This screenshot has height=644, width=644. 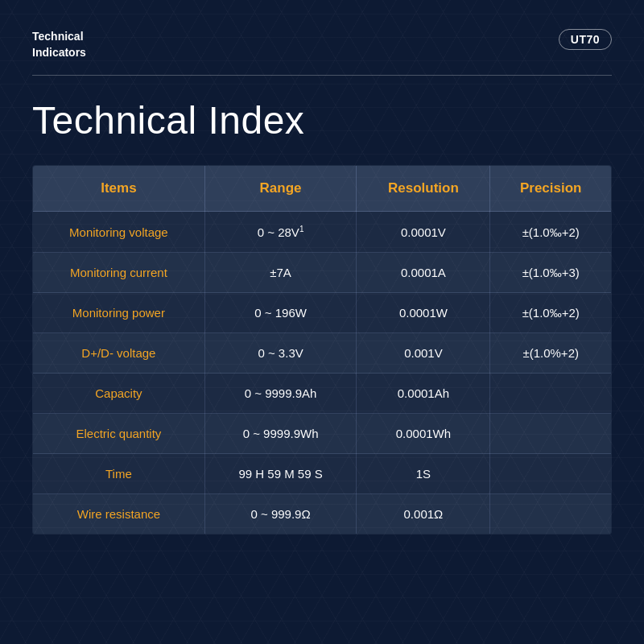 What do you see at coordinates (280, 353) in the screenshot?
I see `cell-range: 0 ~ 3.3V` at bounding box center [280, 353].